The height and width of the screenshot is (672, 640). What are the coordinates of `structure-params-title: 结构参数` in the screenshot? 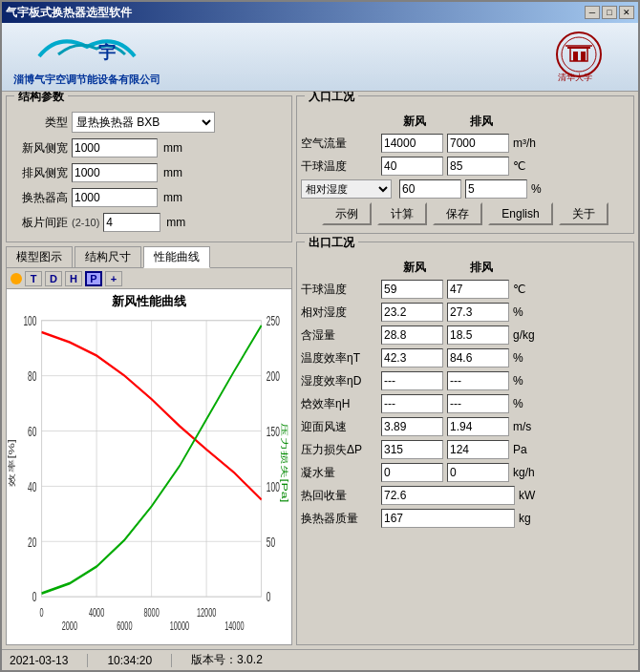 It's located at (41, 98).